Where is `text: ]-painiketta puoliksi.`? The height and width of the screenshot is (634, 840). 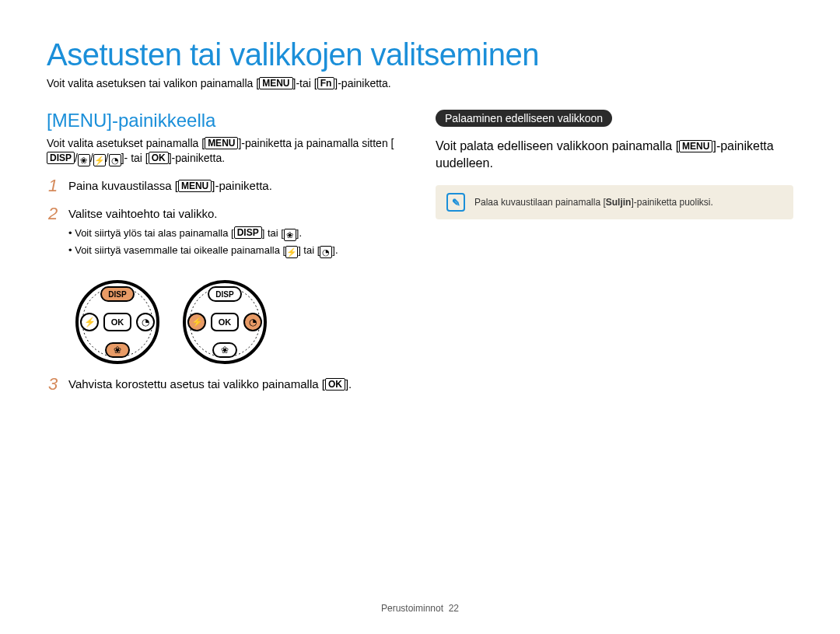 text: ]-painiketta puoliksi. is located at coordinates (672, 202).